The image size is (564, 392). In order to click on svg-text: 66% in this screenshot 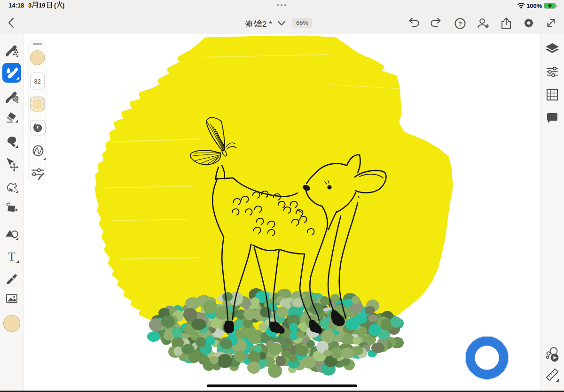, I will do `click(302, 23)`.